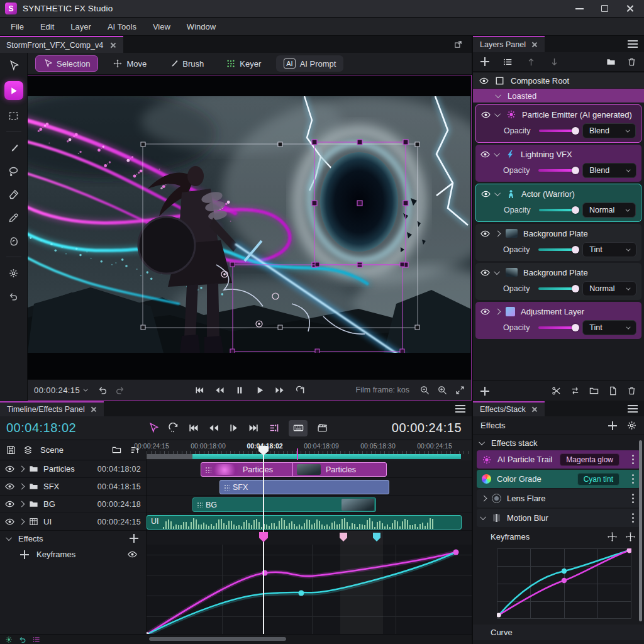 The height and width of the screenshot is (644, 644). I want to click on tab-effects-stack: Effects/Stack, so click(509, 409).